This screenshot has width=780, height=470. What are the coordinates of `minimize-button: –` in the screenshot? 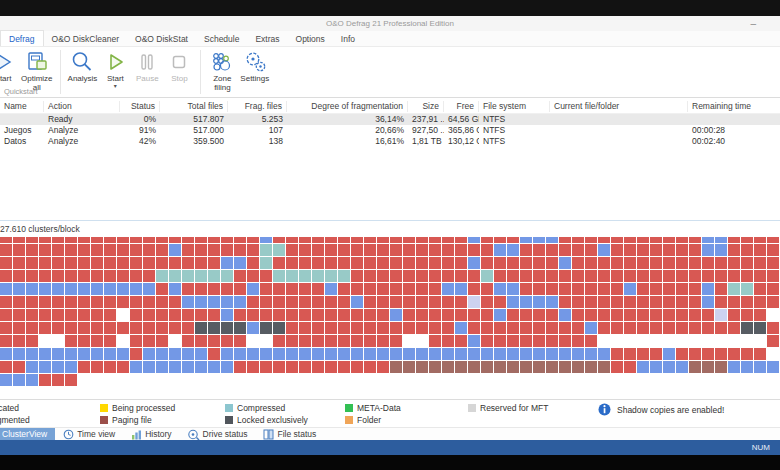 It's located at (753, 24).